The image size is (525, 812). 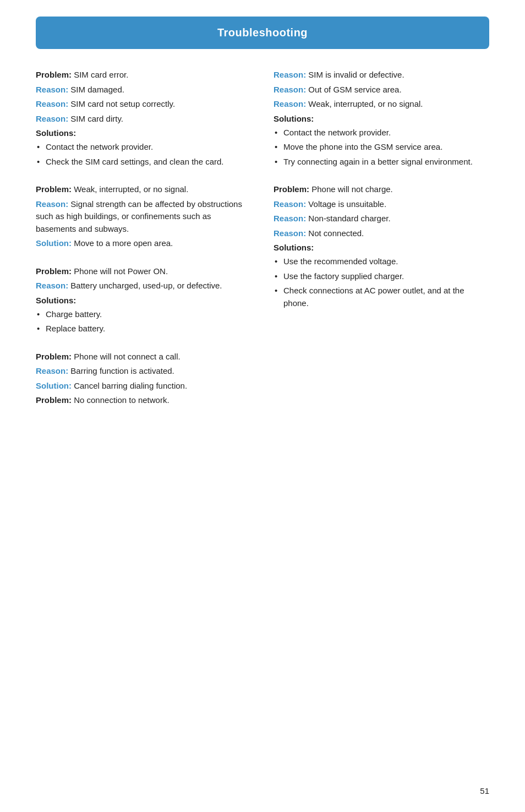 What do you see at coordinates (381, 148) in the screenshot?
I see `list-item: Move the phone into the GSM service area…` at bounding box center [381, 148].